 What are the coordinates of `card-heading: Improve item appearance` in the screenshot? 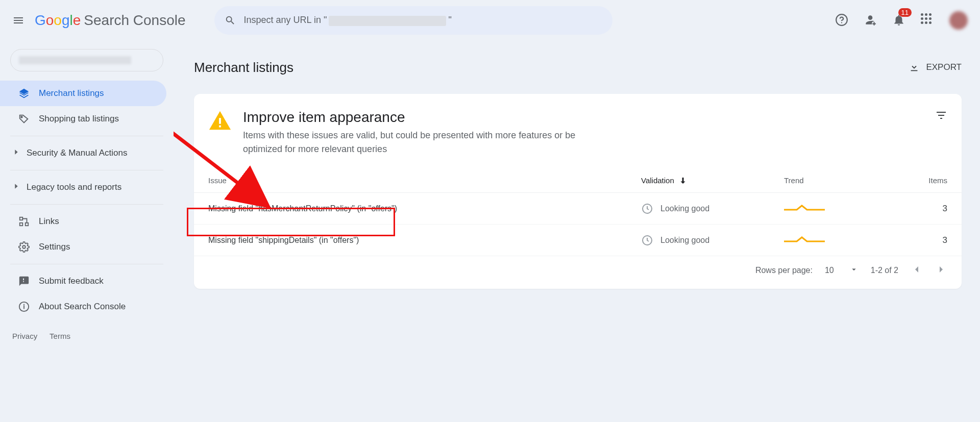 It's located at (427, 117).